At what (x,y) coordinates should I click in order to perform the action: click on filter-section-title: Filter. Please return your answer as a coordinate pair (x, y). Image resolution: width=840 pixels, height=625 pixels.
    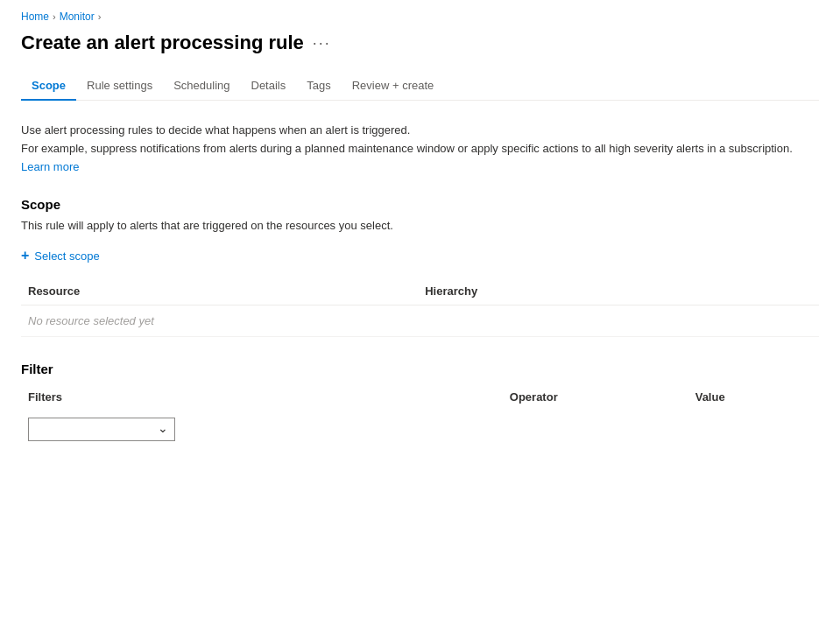
    Looking at the image, I should click on (420, 369).